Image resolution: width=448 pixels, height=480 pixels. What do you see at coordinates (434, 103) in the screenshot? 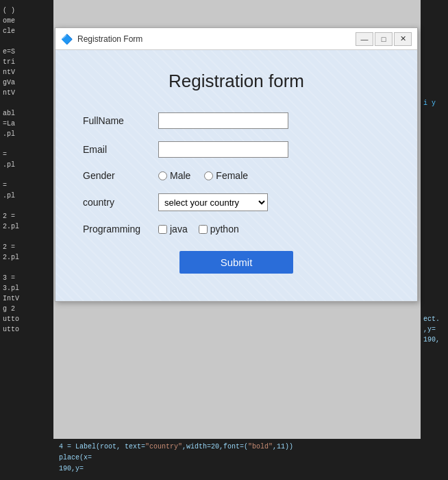
I see `code-line: i y` at bounding box center [434, 103].